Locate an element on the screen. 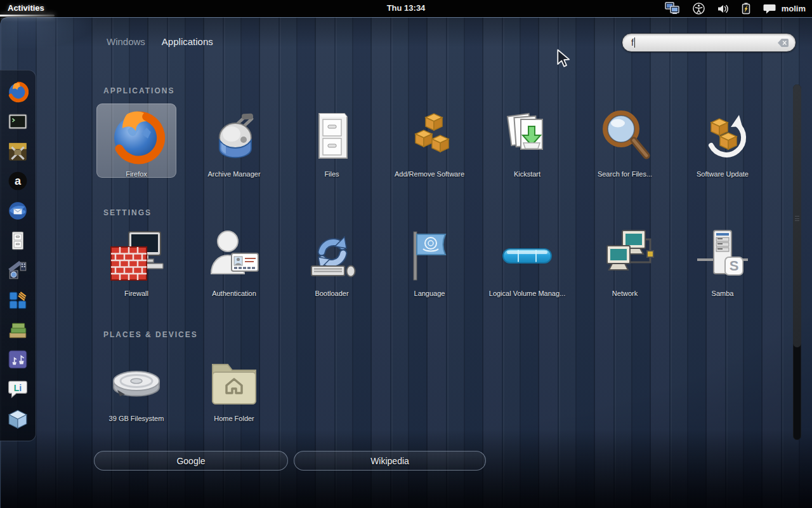 Image resolution: width=812 pixels, height=508 pixels. app-tile-network: Network is located at coordinates (625, 260).